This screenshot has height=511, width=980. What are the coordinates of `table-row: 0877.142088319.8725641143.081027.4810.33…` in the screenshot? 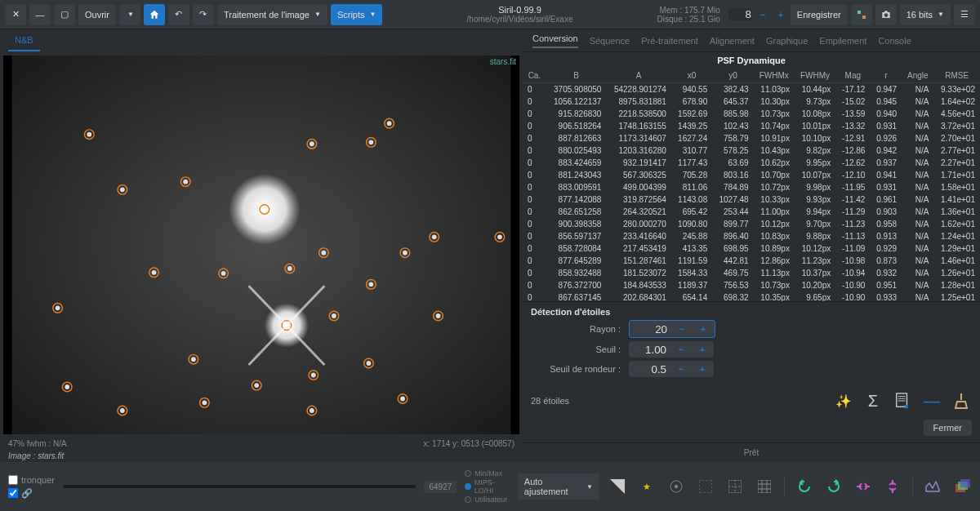 It's located at (751, 199).